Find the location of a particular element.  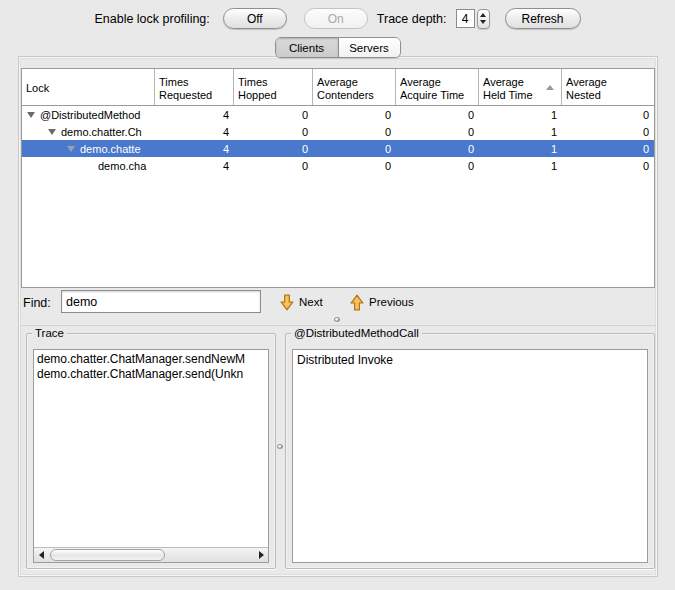

on-button: On is located at coordinates (336, 18).